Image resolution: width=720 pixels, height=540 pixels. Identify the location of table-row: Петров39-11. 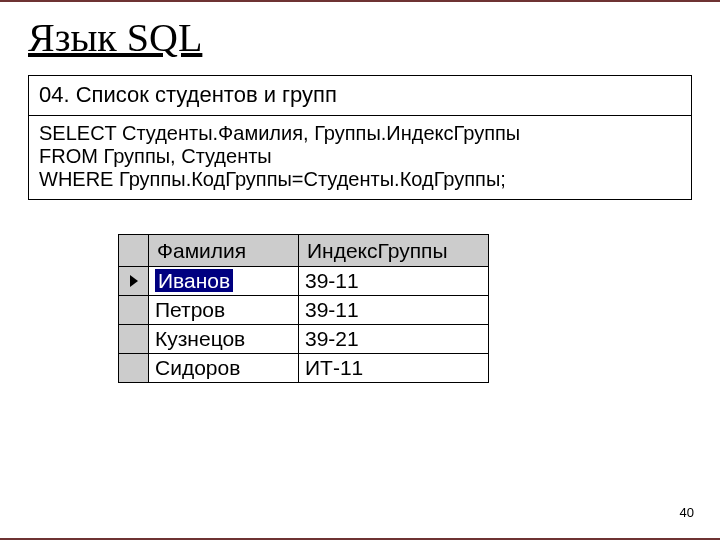
(304, 310).